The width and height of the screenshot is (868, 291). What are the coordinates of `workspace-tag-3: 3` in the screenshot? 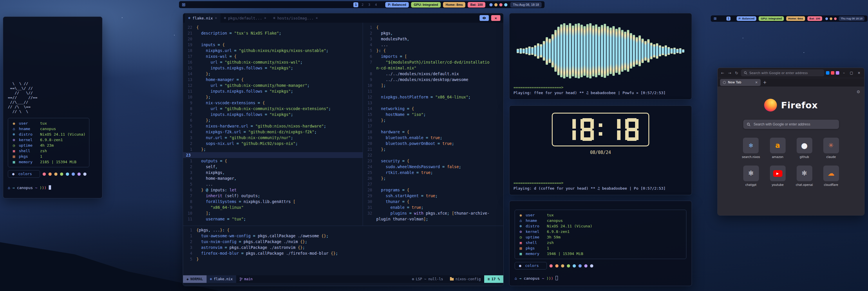 It's located at (369, 5).